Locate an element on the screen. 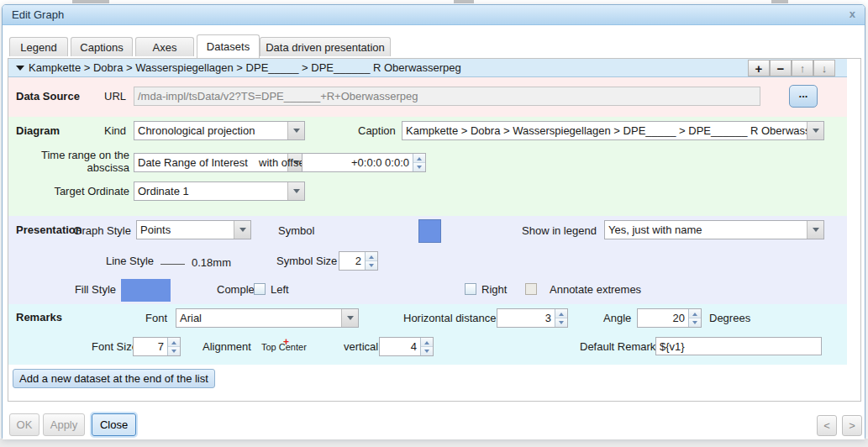  angle-label: Angle is located at coordinates (617, 318).